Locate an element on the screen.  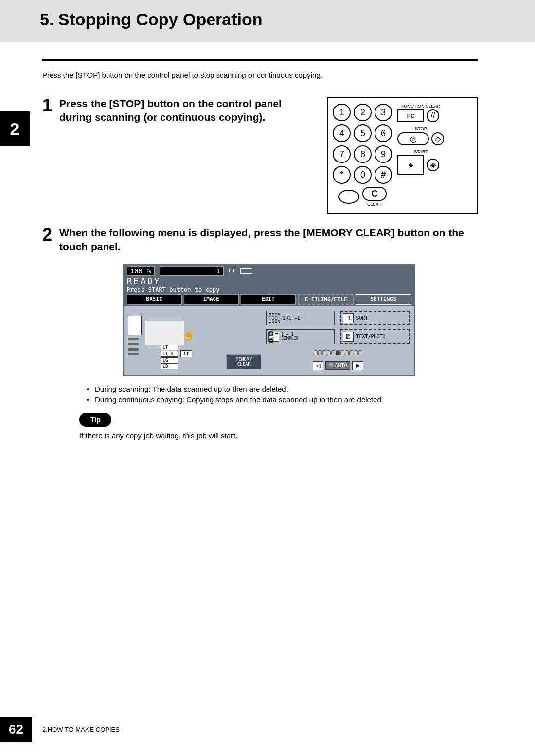
tip-text: If there is any copy job waiting, this j… is located at coordinates (278, 436).